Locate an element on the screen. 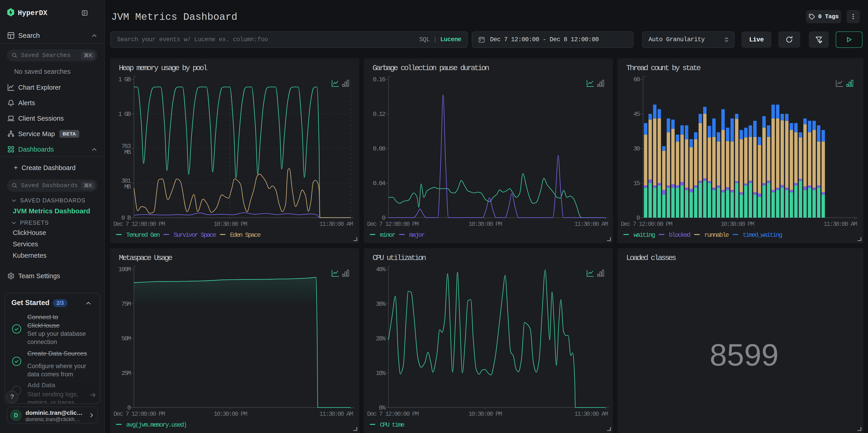  svg-text: timed_waiting is located at coordinates (762, 235).